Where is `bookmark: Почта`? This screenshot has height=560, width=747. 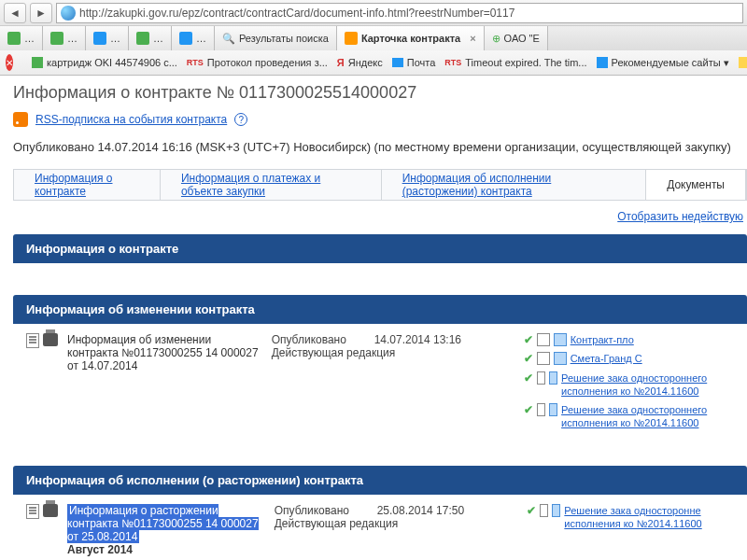 bookmark: Почта is located at coordinates (415, 63).